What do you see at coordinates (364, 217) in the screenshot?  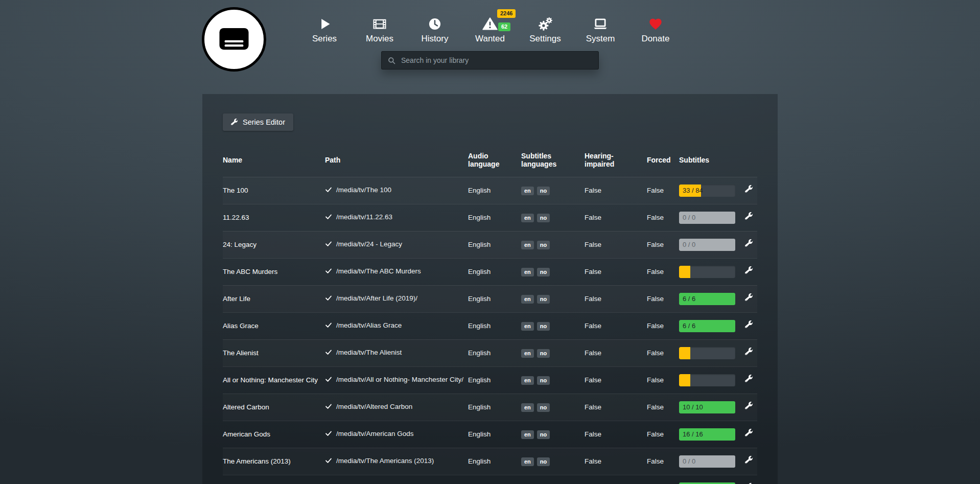 I see `series-path-text: /media/tv/11.22.63` at bounding box center [364, 217].